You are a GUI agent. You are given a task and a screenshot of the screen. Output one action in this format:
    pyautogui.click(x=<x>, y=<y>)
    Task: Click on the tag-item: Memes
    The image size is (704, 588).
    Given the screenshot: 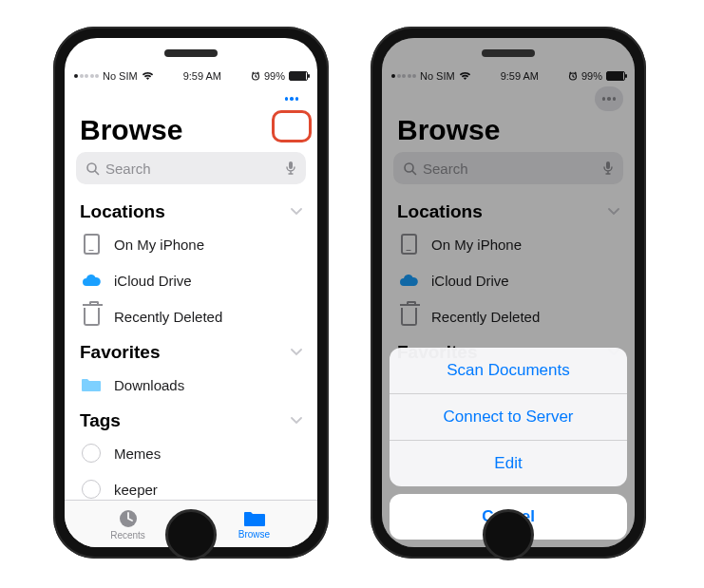 What is the action you would take?
    pyautogui.click(x=191, y=453)
    